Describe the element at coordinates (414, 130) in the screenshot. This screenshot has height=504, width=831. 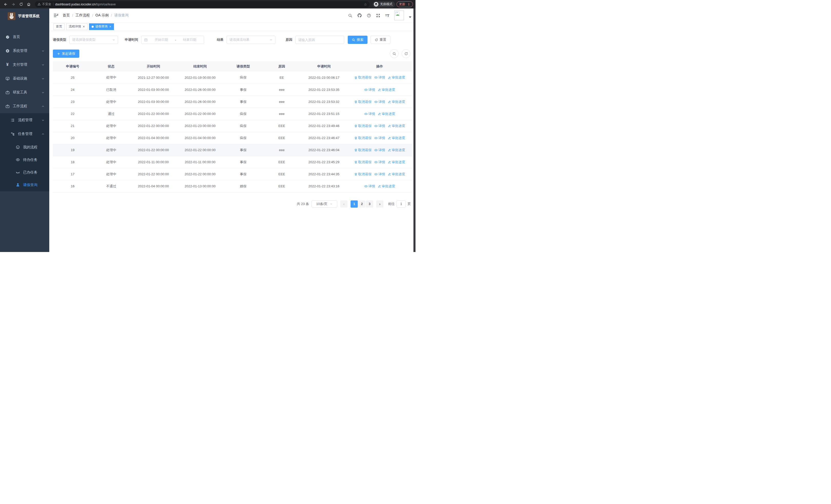
I see `page-scrollbar` at that location.